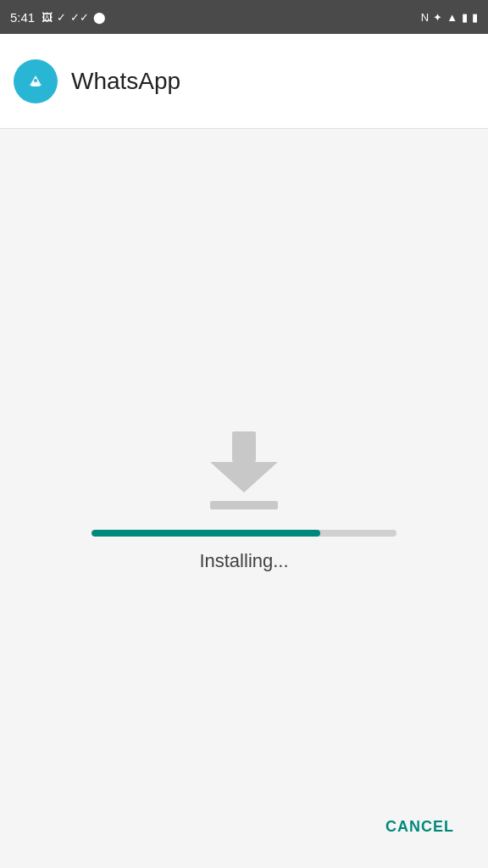  I want to click on download-icon-container, so click(244, 467).